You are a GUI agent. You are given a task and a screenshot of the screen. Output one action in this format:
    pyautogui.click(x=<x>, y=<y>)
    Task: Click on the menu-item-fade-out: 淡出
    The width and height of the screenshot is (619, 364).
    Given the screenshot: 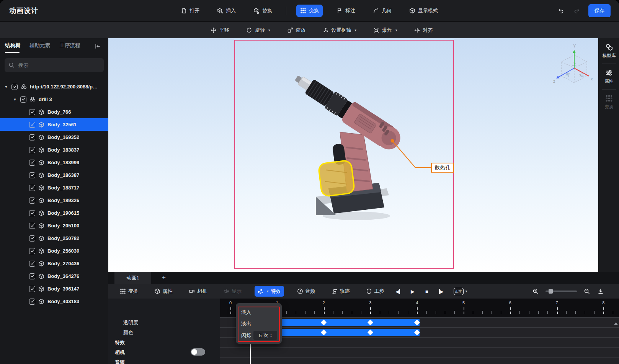 What is the action you would take?
    pyautogui.click(x=246, y=324)
    